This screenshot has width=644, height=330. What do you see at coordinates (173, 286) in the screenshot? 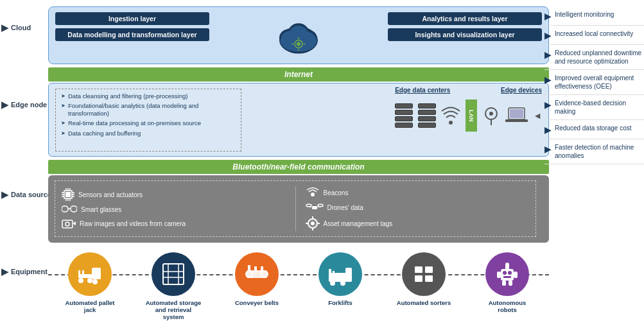
I see `equip-item-storage: Automated storage and retrieval system` at bounding box center [173, 286].